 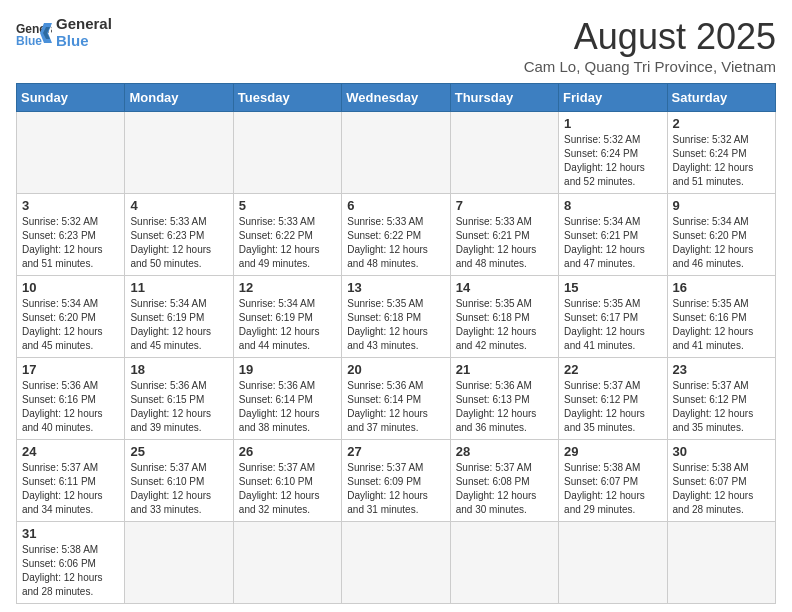 What do you see at coordinates (396, 370) in the screenshot?
I see `day-number: 20` at bounding box center [396, 370].